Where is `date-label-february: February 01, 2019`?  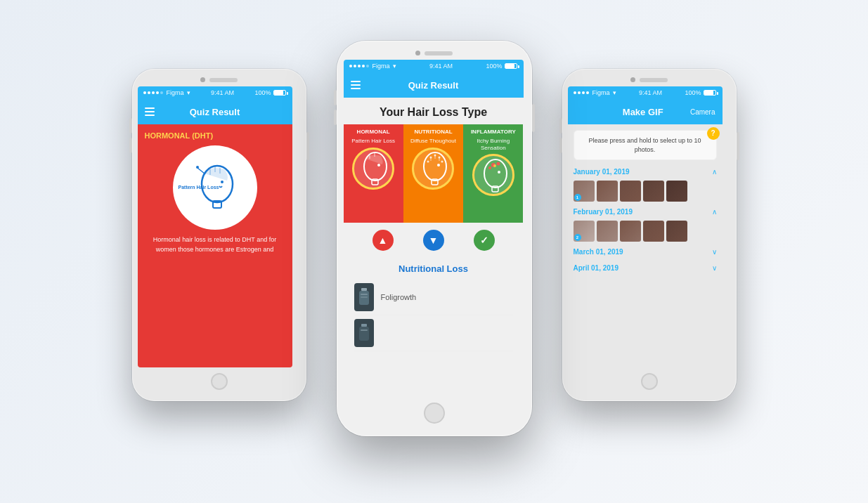 date-label-february: February 01, 2019 is located at coordinates (603, 212).